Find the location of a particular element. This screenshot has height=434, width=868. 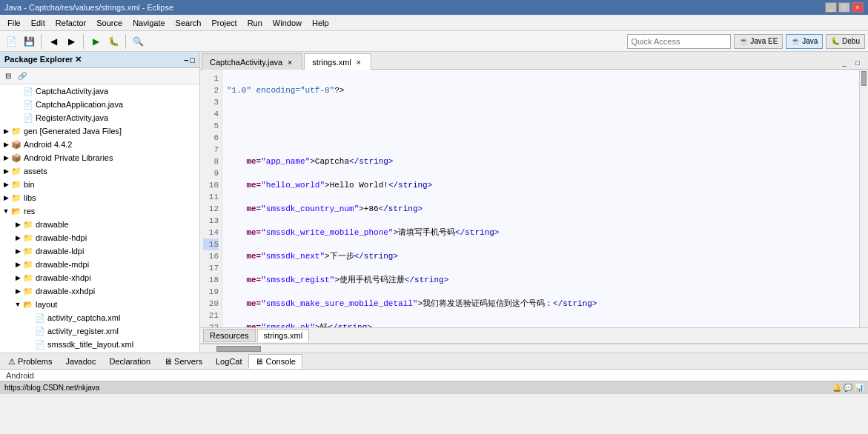

editor-minimize-button: _ is located at coordinates (844, 63).